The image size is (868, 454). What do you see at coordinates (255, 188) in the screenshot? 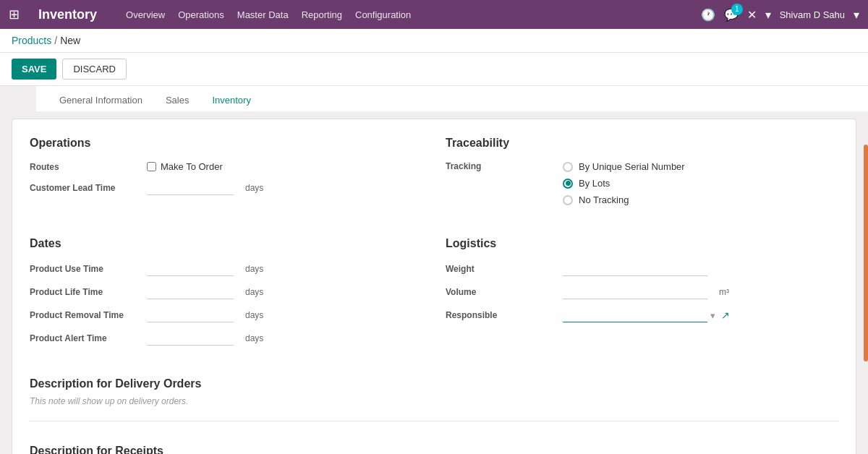
I see `customer-lead-time-unit: days` at bounding box center [255, 188].